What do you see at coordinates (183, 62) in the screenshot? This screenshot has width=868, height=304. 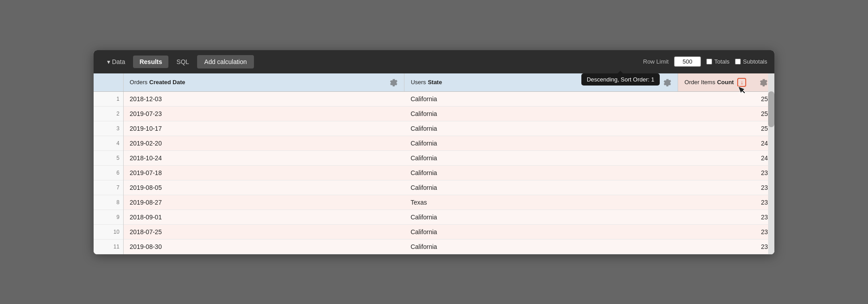 I see `sql-tab-button: SQL` at bounding box center [183, 62].